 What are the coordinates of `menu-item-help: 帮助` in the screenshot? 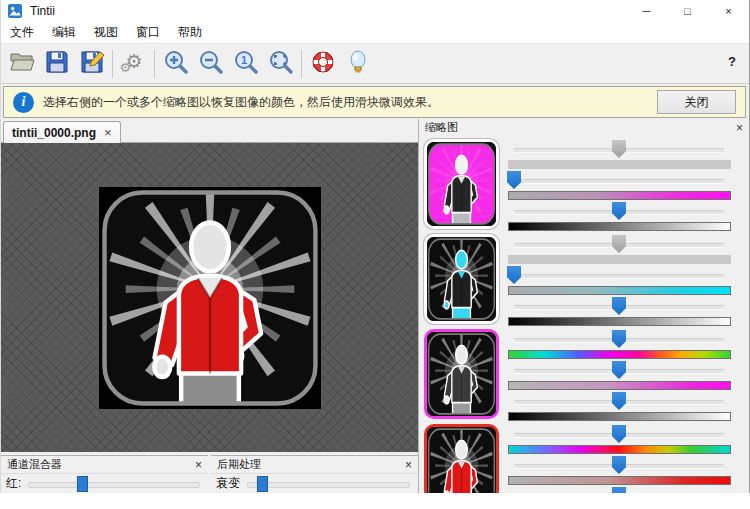 It's located at (190, 32).